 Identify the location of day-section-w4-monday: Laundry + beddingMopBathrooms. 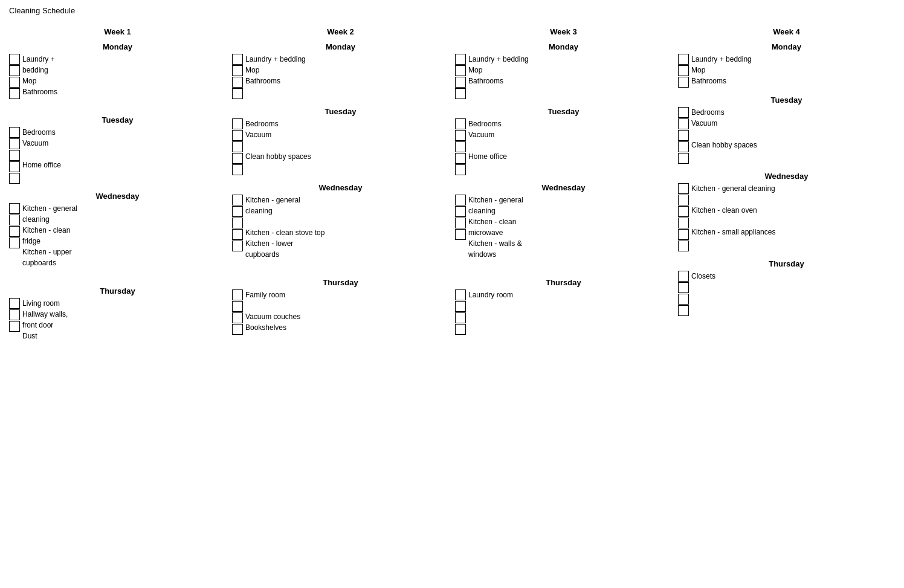
(787, 71).